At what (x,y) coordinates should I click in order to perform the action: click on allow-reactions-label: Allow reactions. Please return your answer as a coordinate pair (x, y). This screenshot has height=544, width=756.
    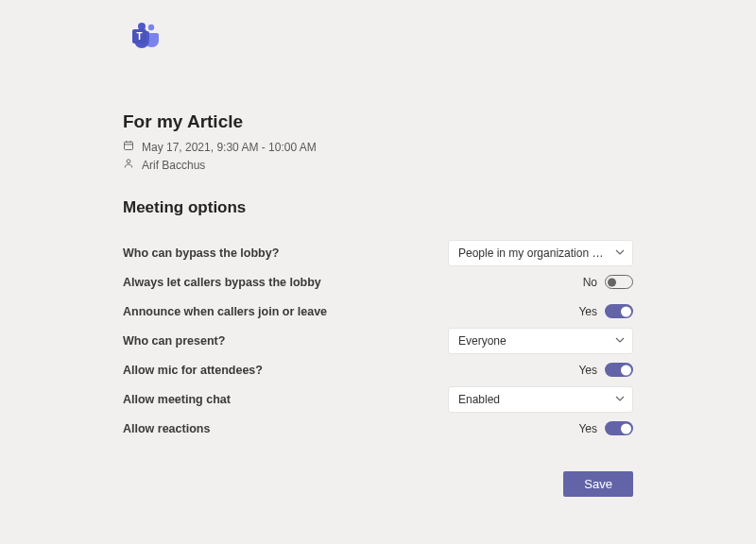
    Looking at the image, I should click on (166, 429).